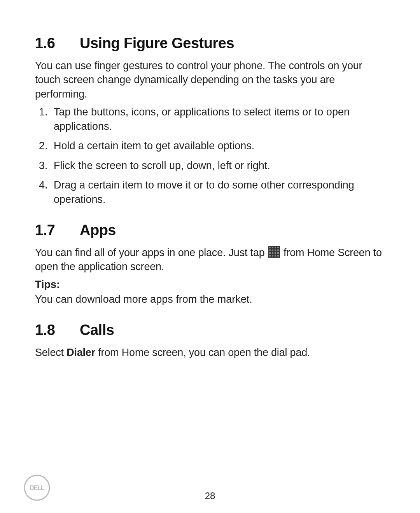 Image resolution: width=420 pixels, height=513 pixels. Describe the element at coordinates (210, 264) in the screenshot. I see `section-apps: 1.7 Apps You can find all of your apps i…` at that location.